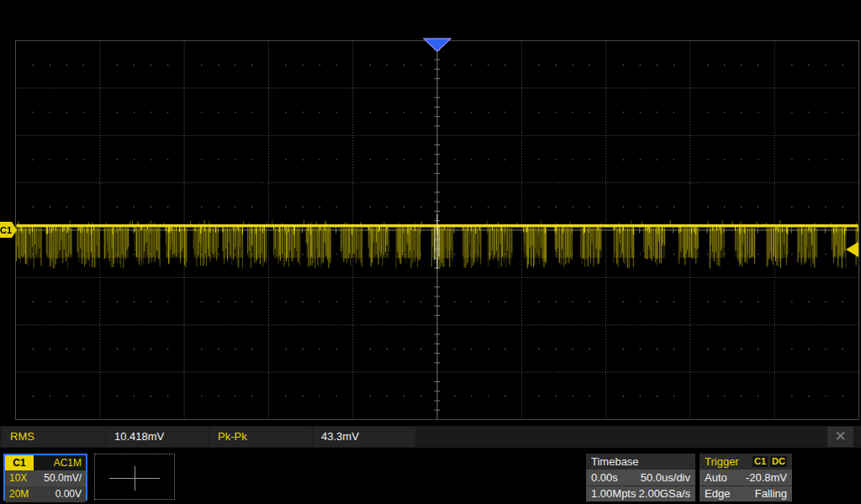 Image resolution: width=861 pixels, height=504 pixels. Describe the element at coordinates (779, 462) in the screenshot. I see `trigger-coupling-badge: DC` at that location.